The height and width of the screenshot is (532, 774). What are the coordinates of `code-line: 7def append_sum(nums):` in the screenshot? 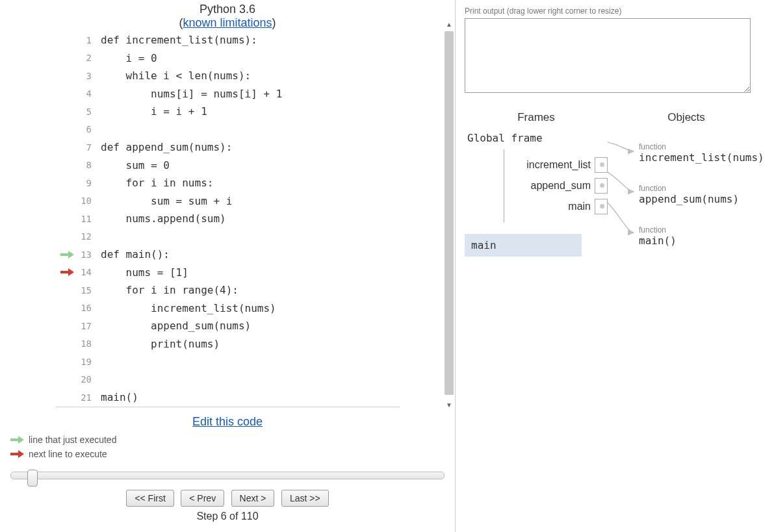 It's located at (227, 147).